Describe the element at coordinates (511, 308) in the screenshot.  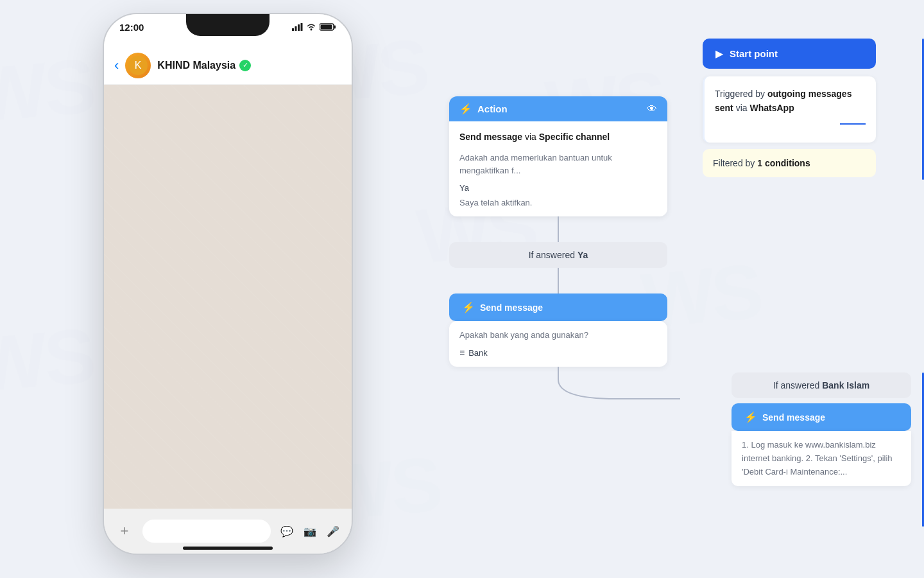
I see `send-message-label: Send message` at that location.